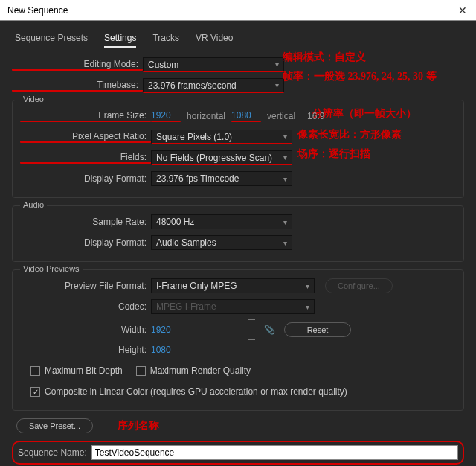  What do you see at coordinates (186, 307) in the screenshot?
I see `codec-value: MPEG I-Frame` at bounding box center [186, 307].